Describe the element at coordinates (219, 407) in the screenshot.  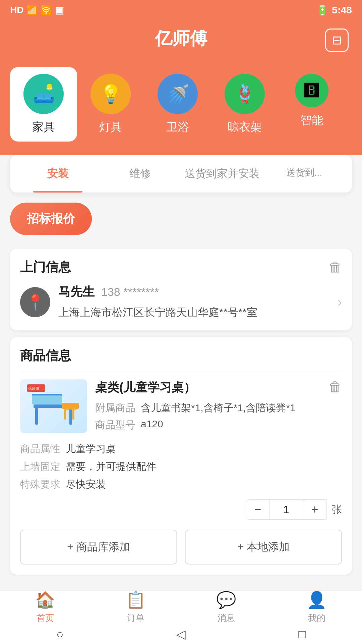
I see `product-details: 桌类(儿童学习桌） 🗑 附属商品 含儿童书架*1,含椅子*1,含陪读凳*1 商品…` at that location.